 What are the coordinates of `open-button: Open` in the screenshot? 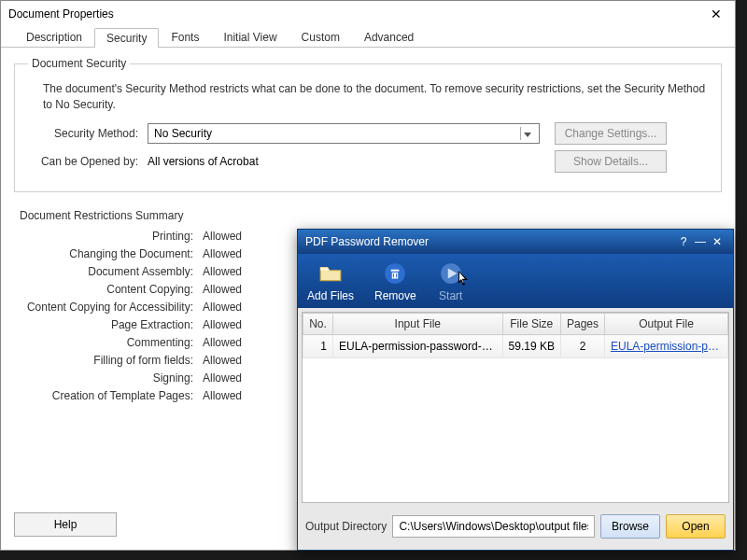 It's located at (696, 526).